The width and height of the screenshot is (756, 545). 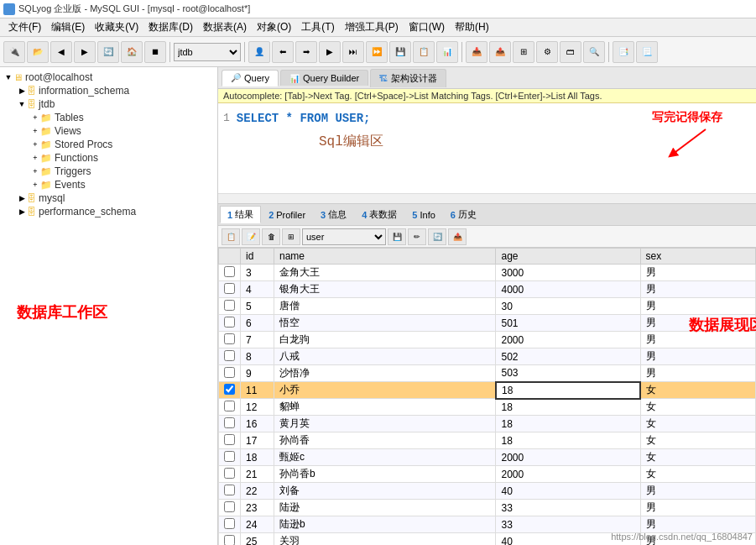 I want to click on menu-item-文件(F): 文件(F), so click(x=25, y=27).